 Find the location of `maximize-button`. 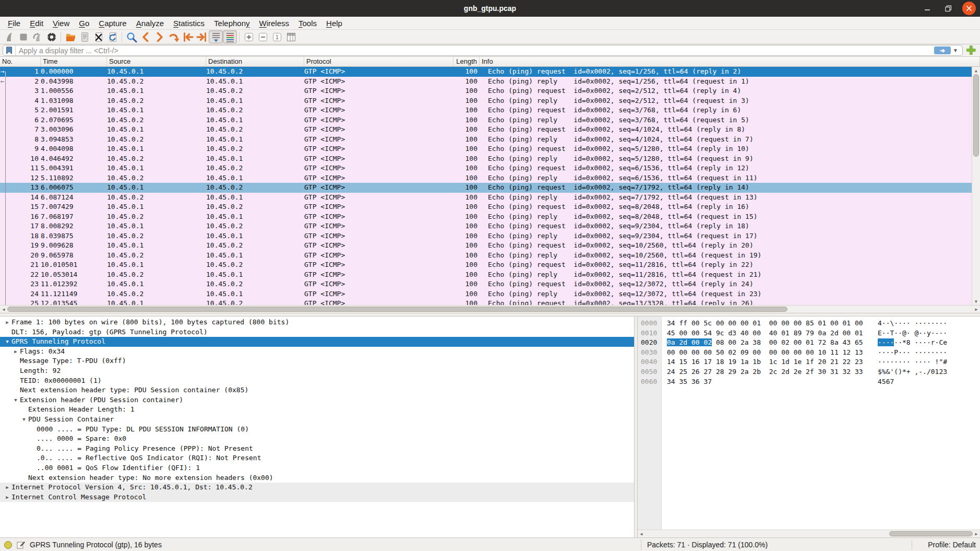

maximize-button is located at coordinates (948, 8).